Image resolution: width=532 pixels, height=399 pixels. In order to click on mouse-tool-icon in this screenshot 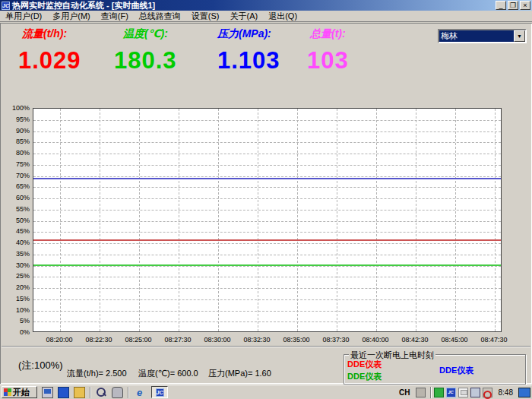, I will do `click(117, 392)`.